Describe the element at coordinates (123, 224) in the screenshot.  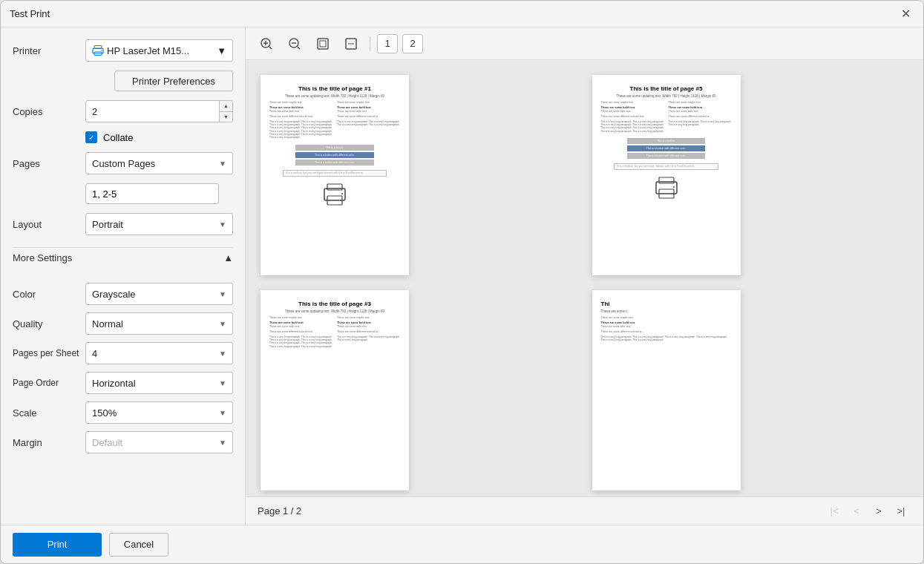
I see `layout-row: Layout Portrait ▼` at that location.